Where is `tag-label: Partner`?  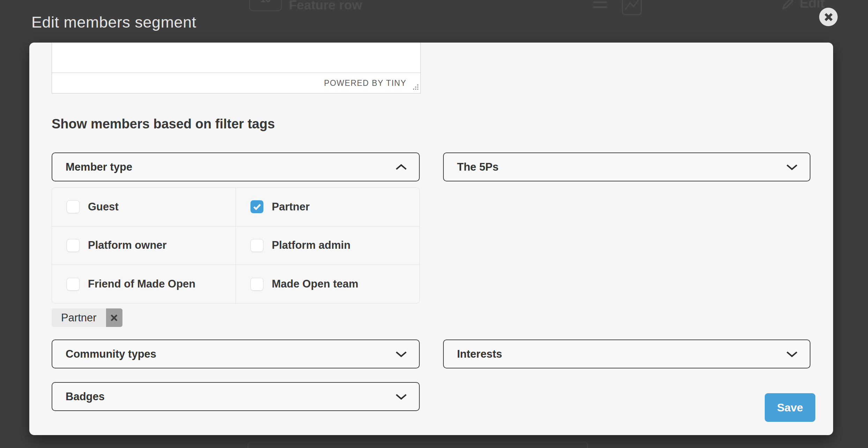 tag-label: Partner is located at coordinates (79, 318).